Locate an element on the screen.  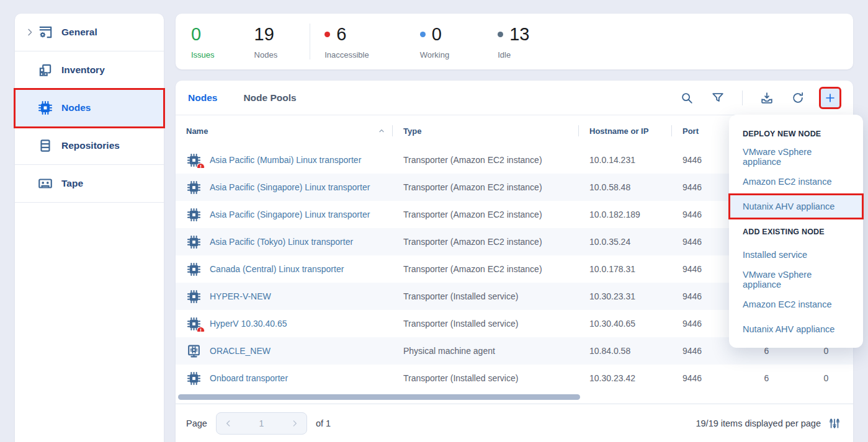
refresh-icon is located at coordinates (798, 98).